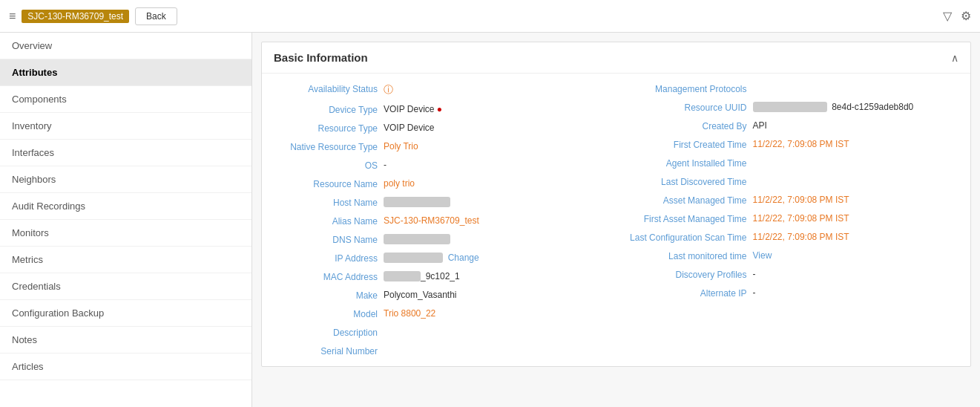  I want to click on resource-type-value: VOIP Device, so click(494, 128).